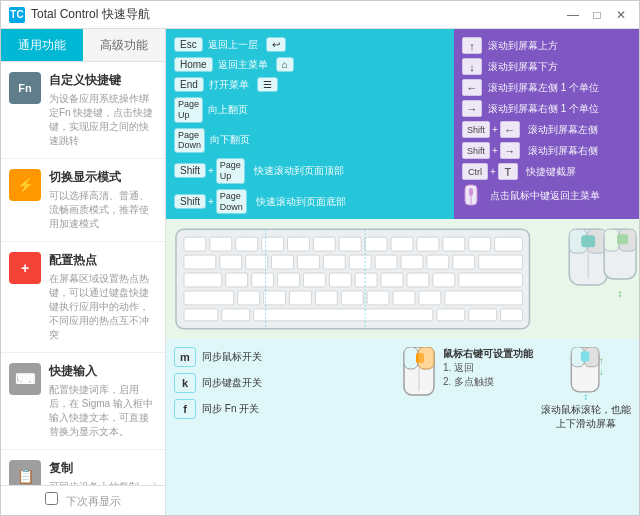  What do you see at coordinates (472, 108) in the screenshot?
I see `arrow-right-btn: →` at bounding box center [472, 108].